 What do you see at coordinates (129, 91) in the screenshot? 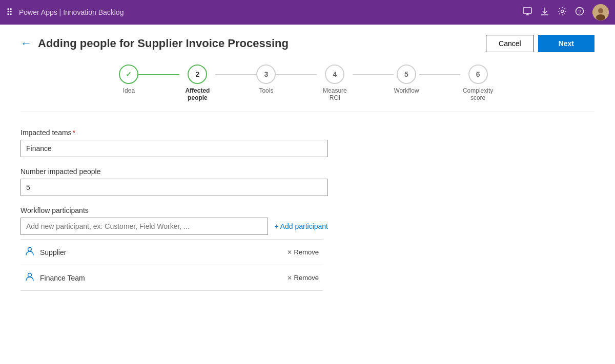
I see `step-label-idea: Idea` at bounding box center [129, 91].